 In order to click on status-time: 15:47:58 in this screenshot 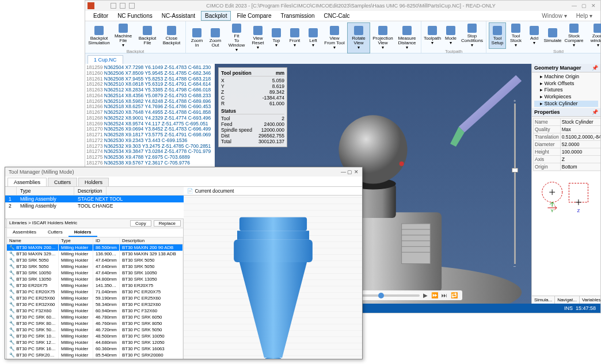, I will do `click(586, 308)`.